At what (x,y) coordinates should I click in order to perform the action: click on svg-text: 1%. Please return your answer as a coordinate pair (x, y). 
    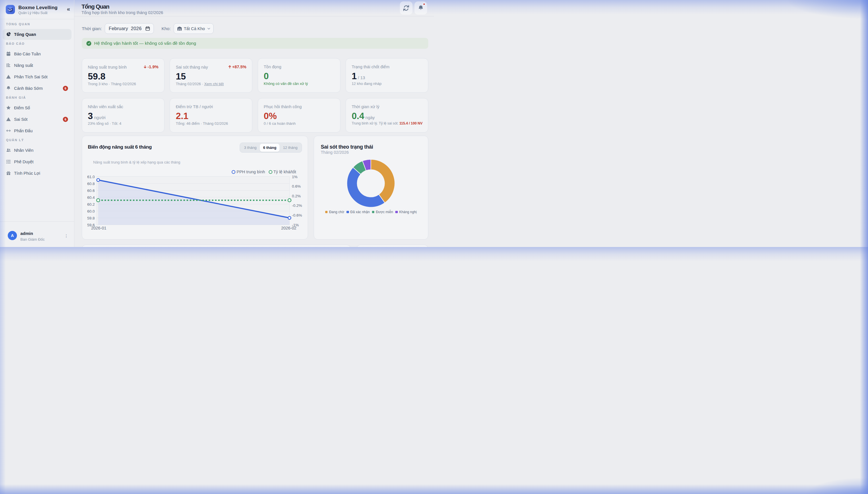
    Looking at the image, I should click on (295, 177).